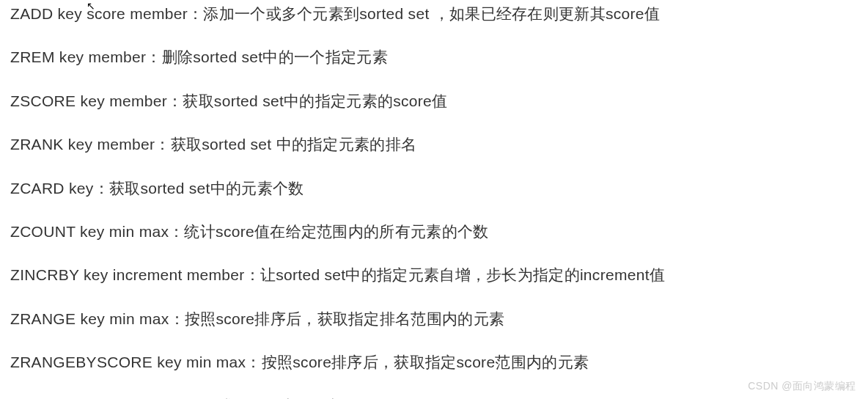  Describe the element at coordinates (434, 232) in the screenshot. I see `command-item: ZCOUNT key min max：统计score值在给定范围内的所有元素的个…` at that location.